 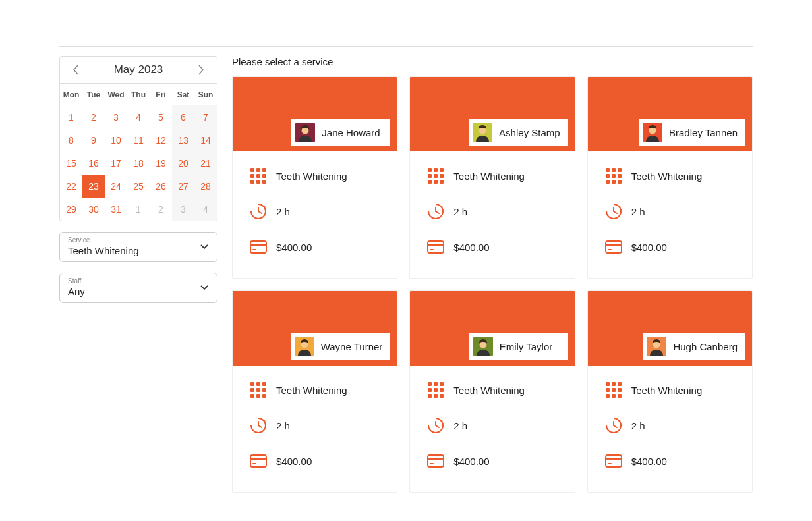 I want to click on service-select-label: Service, so click(x=138, y=240).